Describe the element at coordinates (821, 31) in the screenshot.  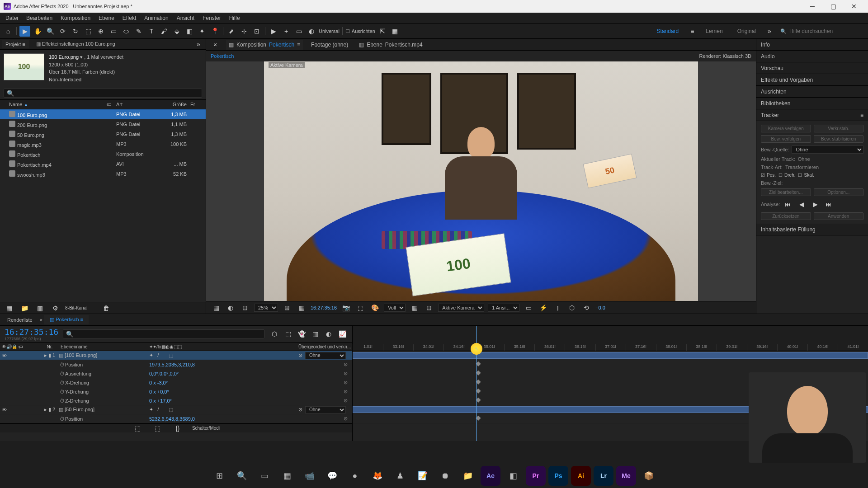
I see `help-search: 🔍` at that location.